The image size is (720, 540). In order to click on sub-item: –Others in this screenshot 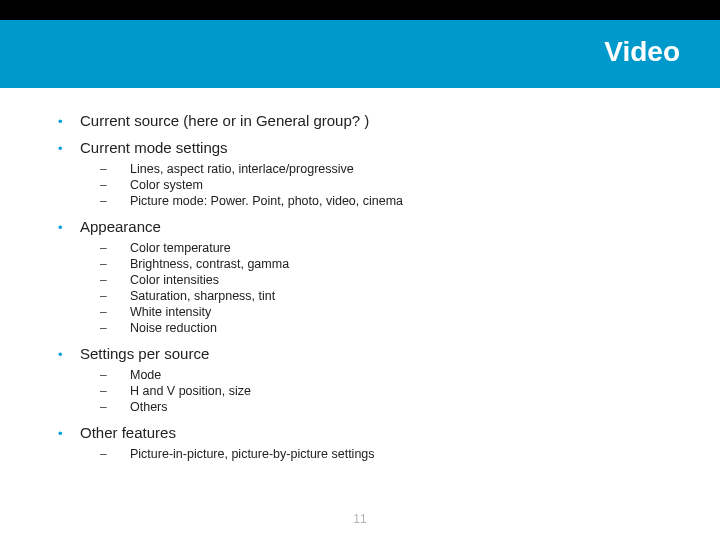, I will do `click(395, 407)`.